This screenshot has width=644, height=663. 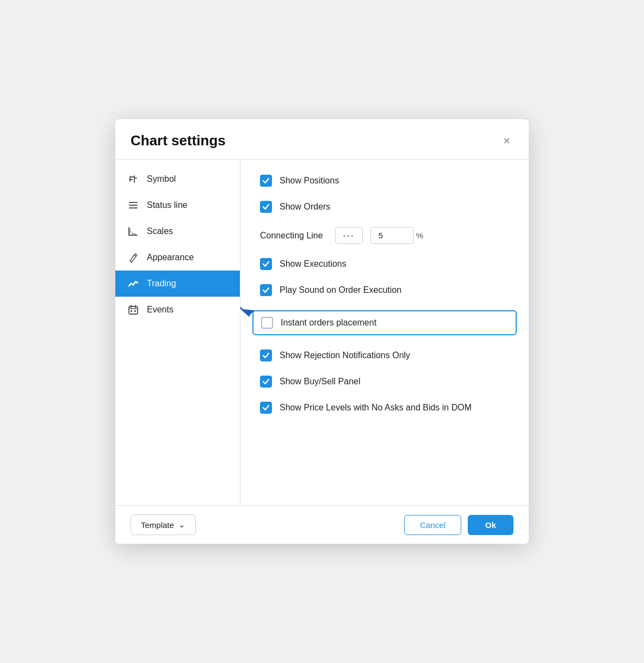 I want to click on connecting-line-row: Connecting Line --- %, so click(x=385, y=235).